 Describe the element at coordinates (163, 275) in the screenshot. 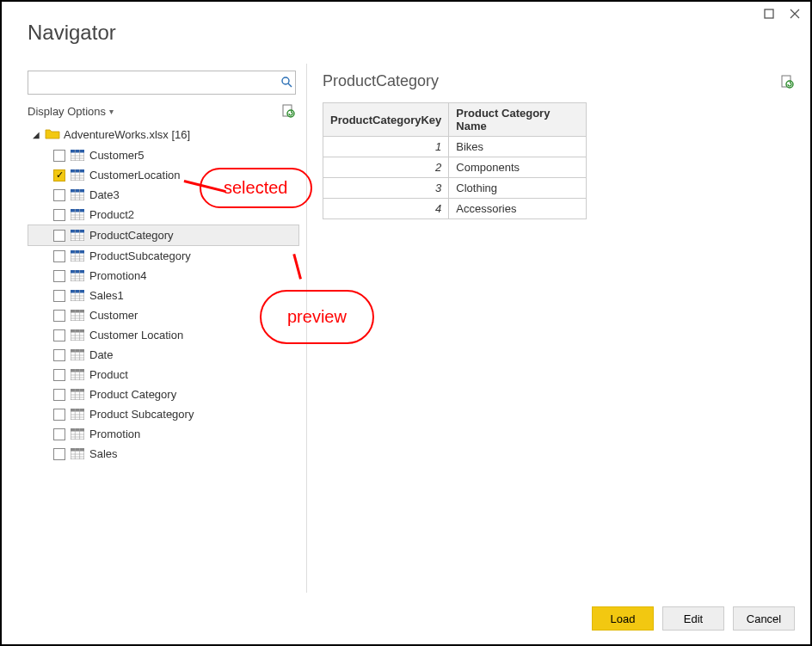

I see `tree-item: Promotion4` at that location.